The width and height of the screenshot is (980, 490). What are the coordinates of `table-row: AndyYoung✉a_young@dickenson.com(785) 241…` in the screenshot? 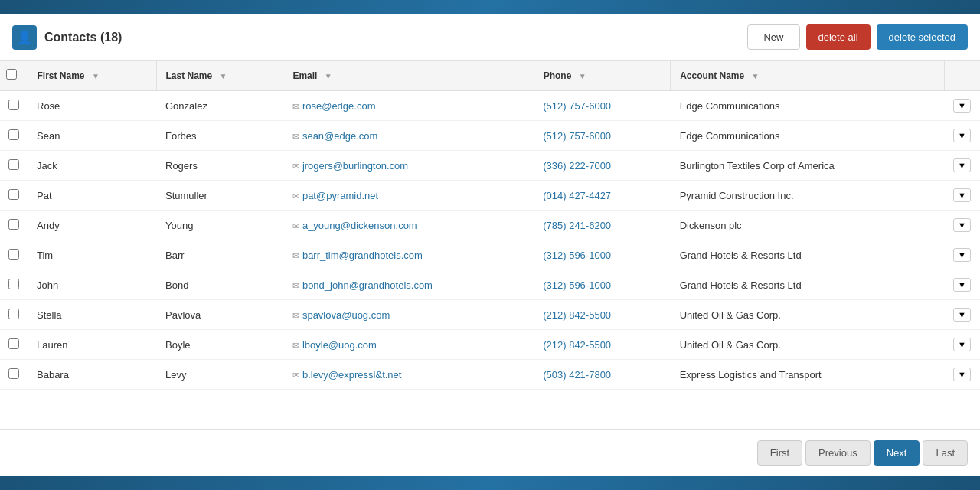 It's located at (490, 225).